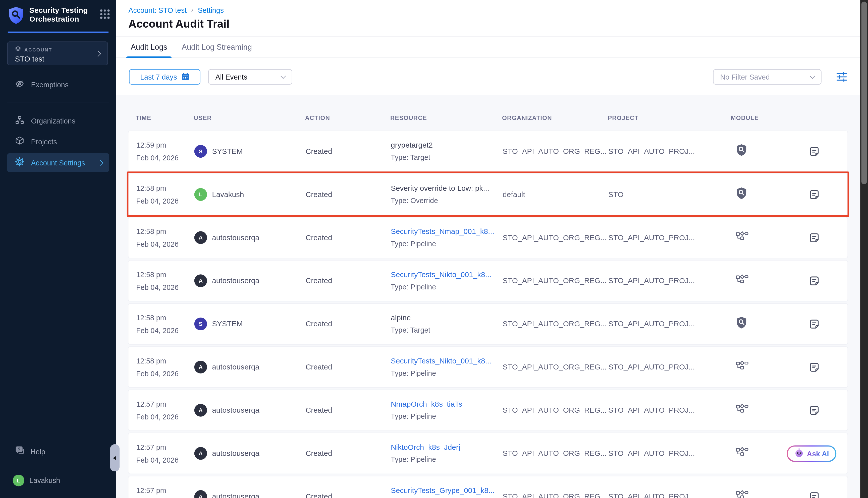 Image resolution: width=868 pixels, height=498 pixels. I want to click on resource-link: grypetarget2, so click(447, 145).